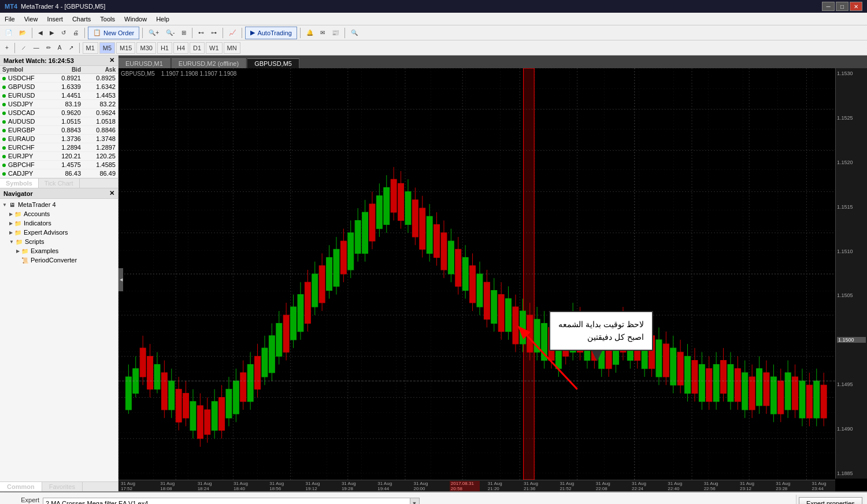 This screenshot has width=867, height=504. I want to click on nav-item-mt4: ▼ 🖥 MetaTrader 4, so click(59, 205).